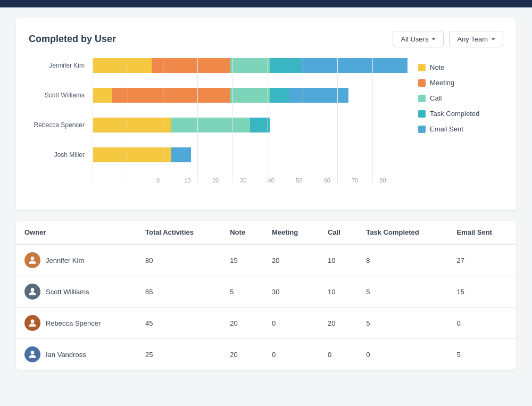 Image resolution: width=532 pixels, height=406 pixels. I want to click on col-call: Call, so click(338, 233).